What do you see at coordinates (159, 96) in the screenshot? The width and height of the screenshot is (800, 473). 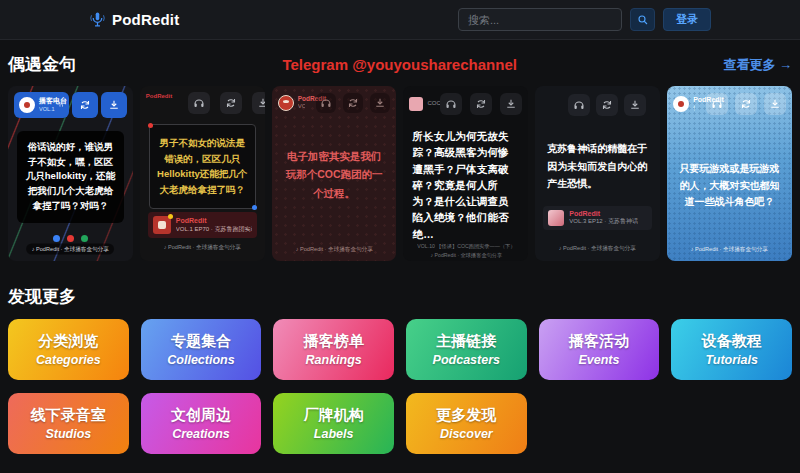 I see `card-label: PodRedit` at bounding box center [159, 96].